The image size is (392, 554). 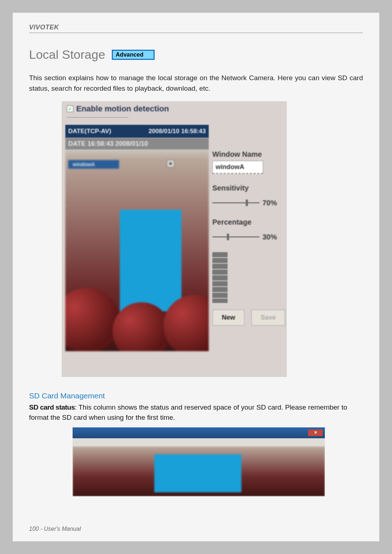 What do you see at coordinates (52, 407) in the screenshot?
I see `sd-card-status-bold: SD card status` at bounding box center [52, 407].